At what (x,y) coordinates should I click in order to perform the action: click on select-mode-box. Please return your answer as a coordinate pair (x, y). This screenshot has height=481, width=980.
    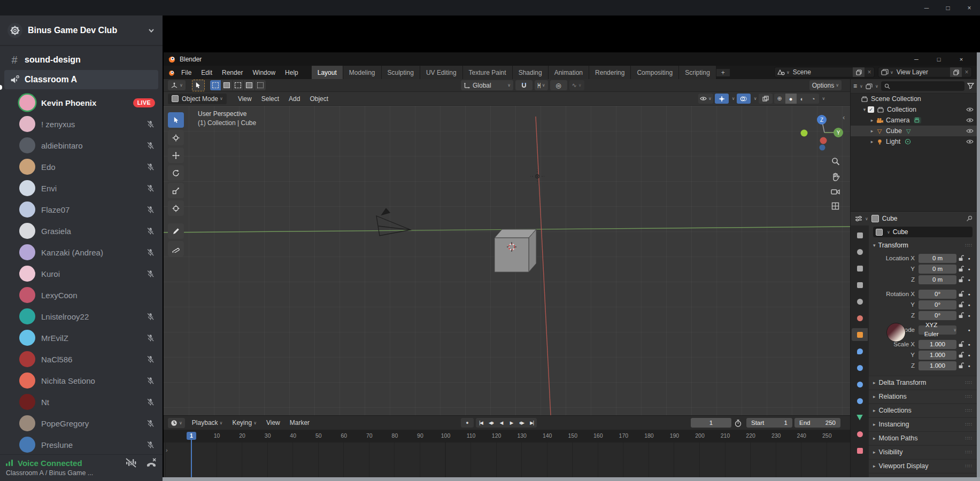
    Looking at the image, I should click on (227, 86).